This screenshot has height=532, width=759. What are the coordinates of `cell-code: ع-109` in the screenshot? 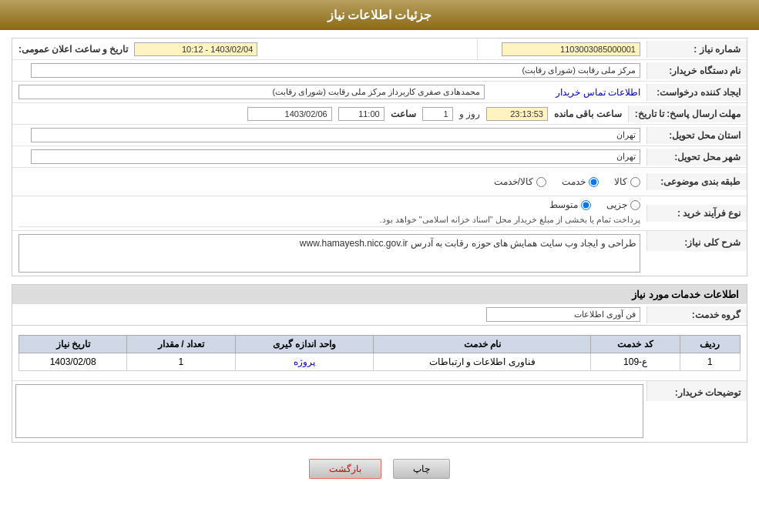 It's located at (635, 362).